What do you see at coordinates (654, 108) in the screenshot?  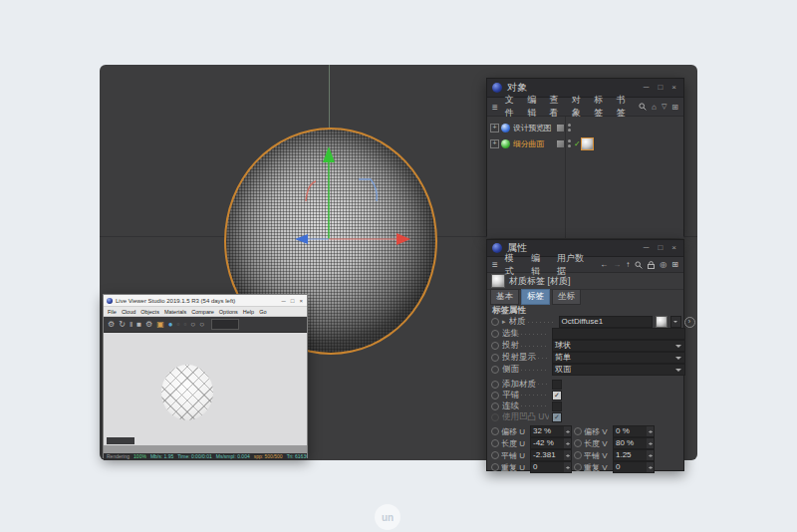 I see `home-icon: ⌂` at bounding box center [654, 108].